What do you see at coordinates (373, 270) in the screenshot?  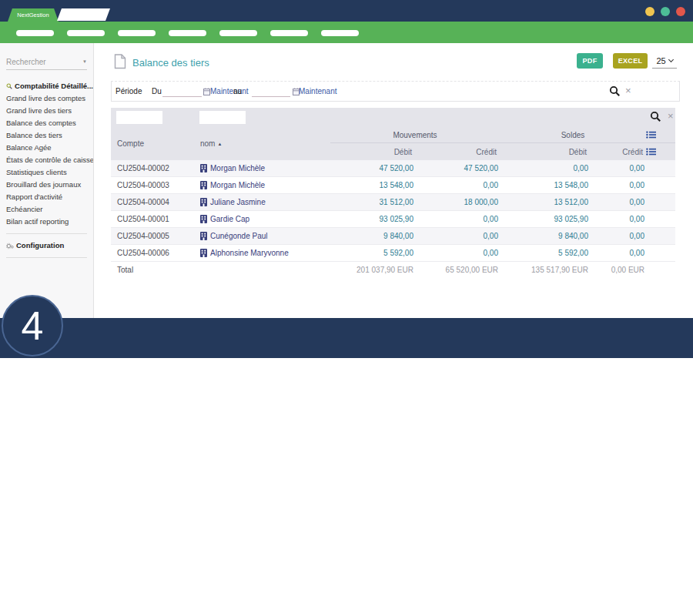 I see `total-mvt-debit: 201 037,90 EUR` at bounding box center [373, 270].